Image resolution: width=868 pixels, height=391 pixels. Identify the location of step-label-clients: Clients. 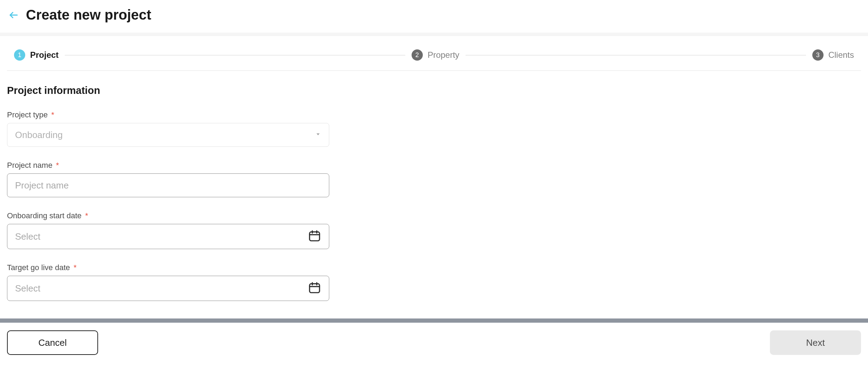
(841, 55).